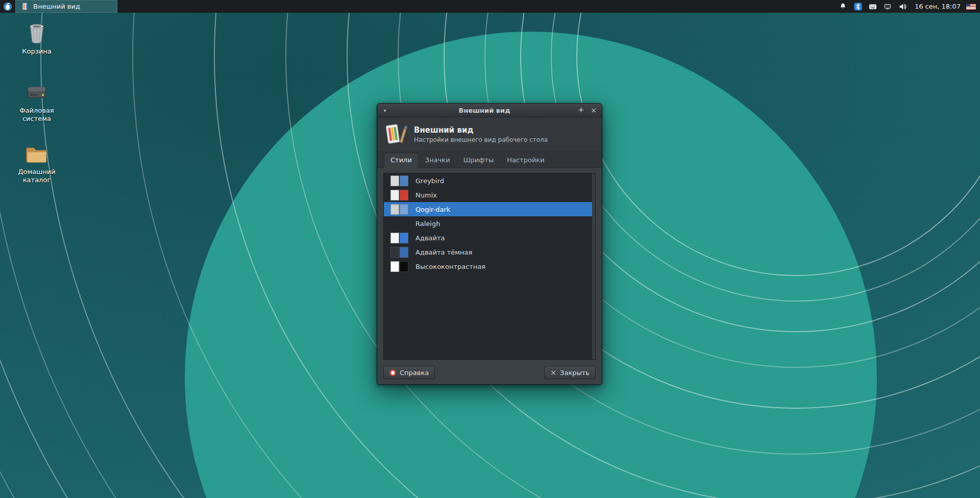 The width and height of the screenshot is (980, 498). What do you see at coordinates (489, 277) in the screenshot?
I see `styles-pane: GreybirdNumixQogir-darkRaleighАдвайтаАдв…` at bounding box center [489, 277].